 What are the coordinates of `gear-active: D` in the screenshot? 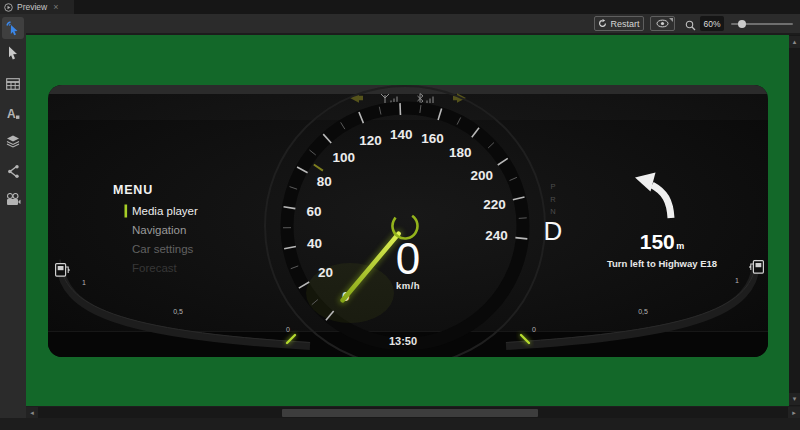 It's located at (554, 231).